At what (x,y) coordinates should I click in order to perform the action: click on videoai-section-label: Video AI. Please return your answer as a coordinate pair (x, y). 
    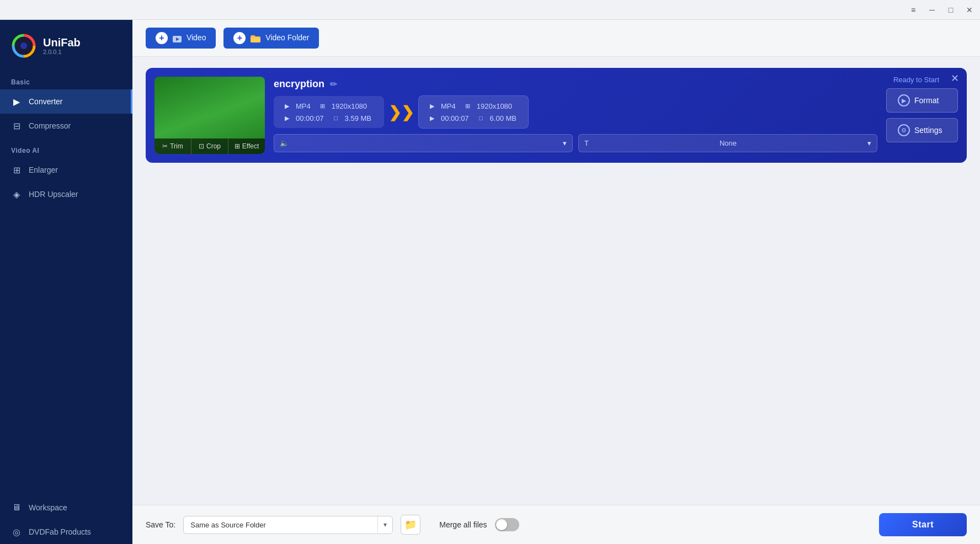
    Looking at the image, I should click on (66, 148).